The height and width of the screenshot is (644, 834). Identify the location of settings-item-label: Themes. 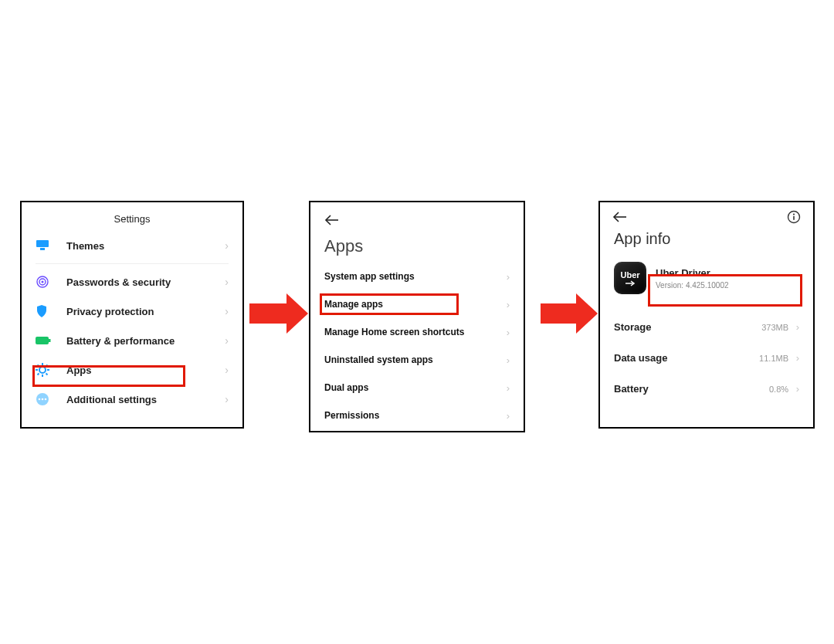
(145, 246).